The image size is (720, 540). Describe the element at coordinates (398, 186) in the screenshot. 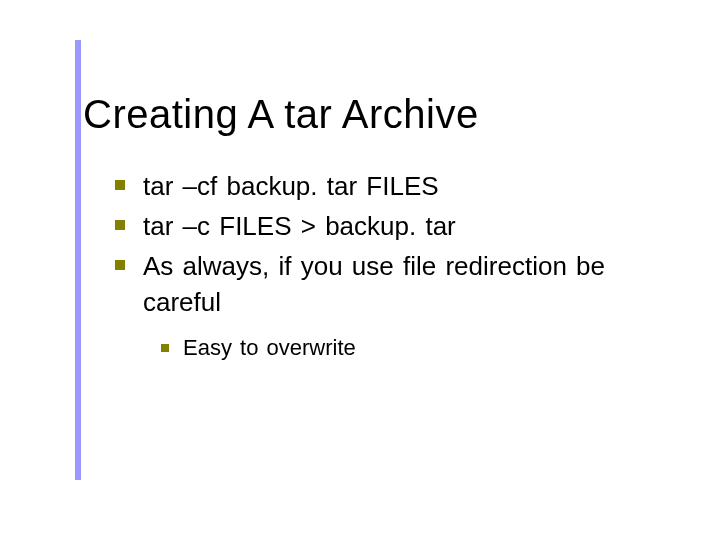

I see `list-item: tar –cf backup. tar FILES` at that location.